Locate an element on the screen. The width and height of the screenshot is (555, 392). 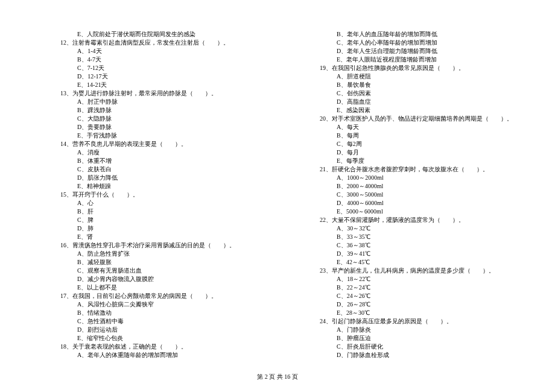
option: D、剧烈运动后 is located at coordinates (157, 330).